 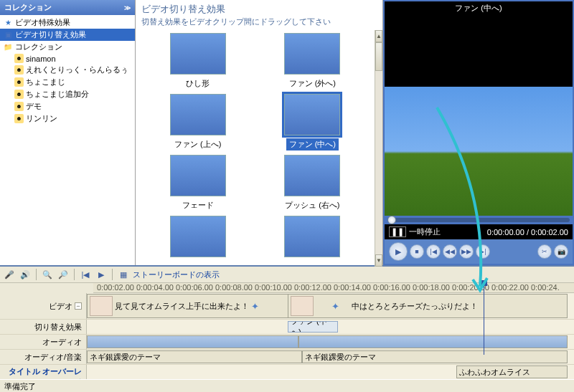 I want to click on thumb-fan-up: ファン (上へ), so click(x=198, y=122).